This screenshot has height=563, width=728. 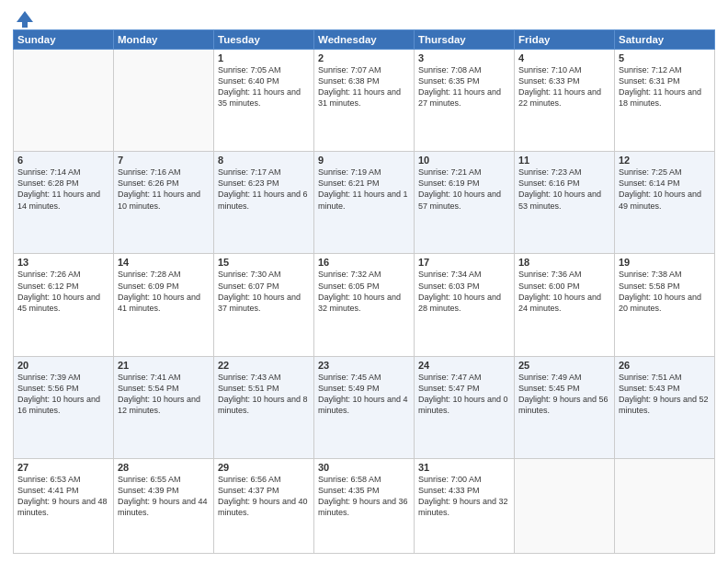 What do you see at coordinates (164, 40) in the screenshot?
I see `calendar-header-monday: Monday` at bounding box center [164, 40].